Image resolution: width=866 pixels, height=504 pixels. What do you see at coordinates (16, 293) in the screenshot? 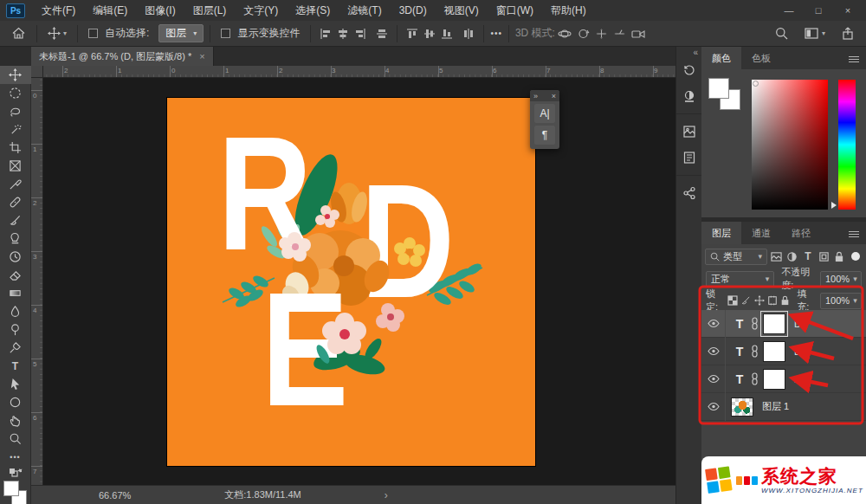
I see `tool-gradient` at bounding box center [16, 293].